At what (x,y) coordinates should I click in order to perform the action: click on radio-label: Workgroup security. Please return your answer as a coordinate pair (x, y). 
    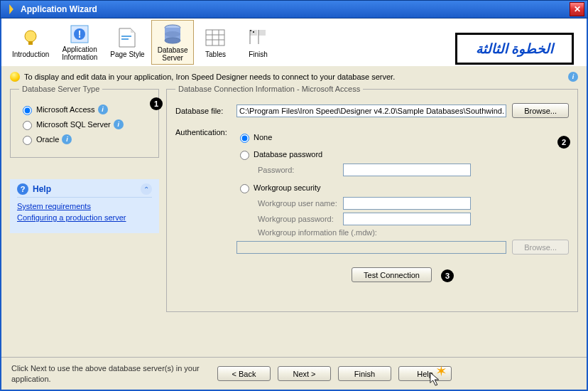
    Looking at the image, I should click on (287, 188).